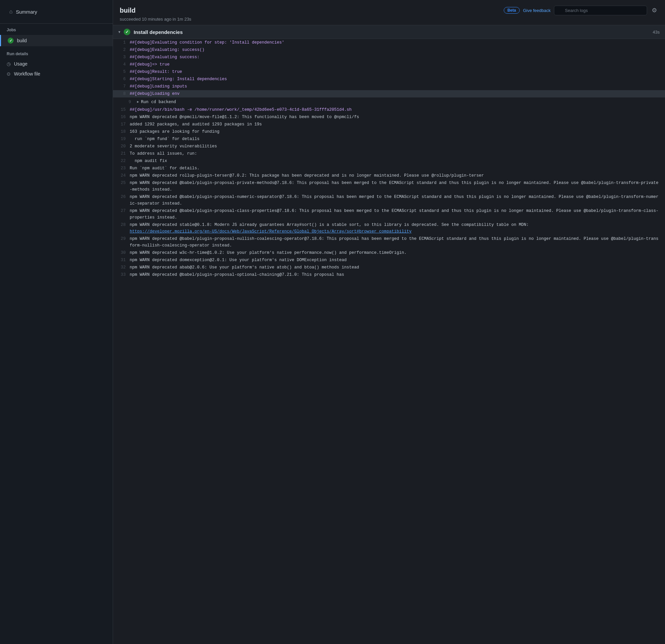 The image size is (665, 644). I want to click on line-number: 24, so click(121, 176).